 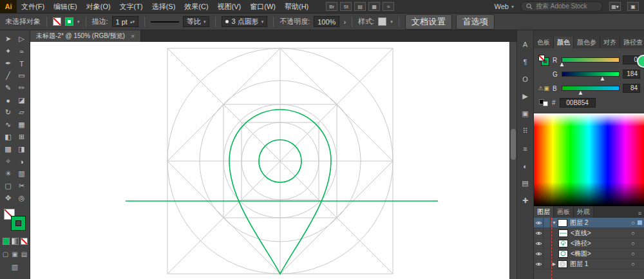 I want to click on workspace-grid-icon: ▦▾, so click(x=615, y=6).